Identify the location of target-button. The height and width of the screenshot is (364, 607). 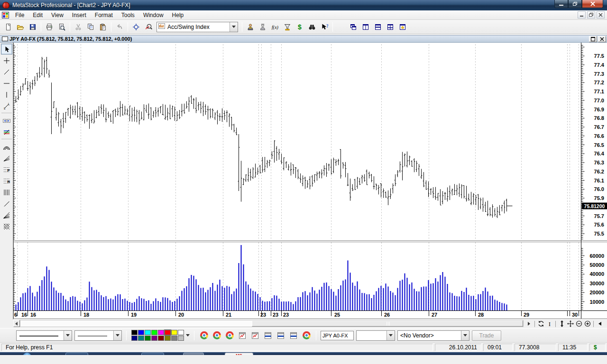
(136, 27).